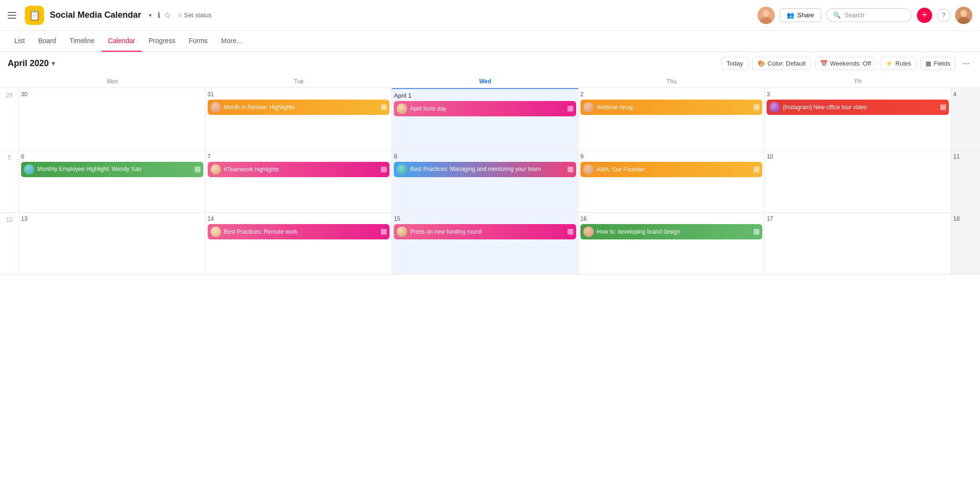  I want to click on event-brand-design: How to: developing brand design, so click(672, 232).